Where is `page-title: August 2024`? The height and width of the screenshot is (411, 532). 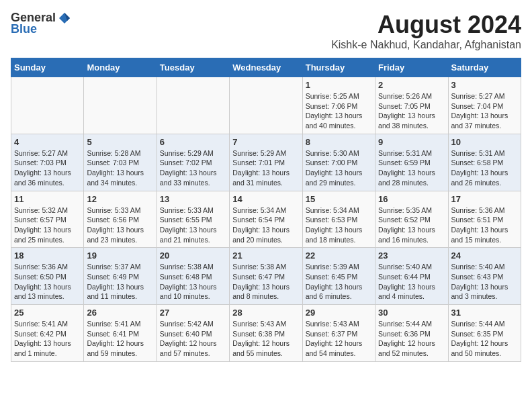 page-title: August 2024 is located at coordinates (426, 25).